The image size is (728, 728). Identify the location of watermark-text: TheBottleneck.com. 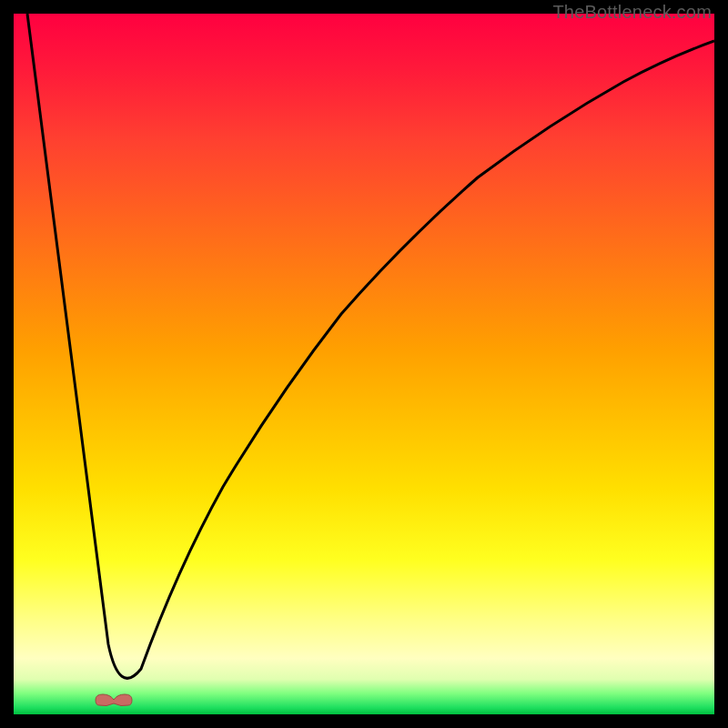
(632, 13).